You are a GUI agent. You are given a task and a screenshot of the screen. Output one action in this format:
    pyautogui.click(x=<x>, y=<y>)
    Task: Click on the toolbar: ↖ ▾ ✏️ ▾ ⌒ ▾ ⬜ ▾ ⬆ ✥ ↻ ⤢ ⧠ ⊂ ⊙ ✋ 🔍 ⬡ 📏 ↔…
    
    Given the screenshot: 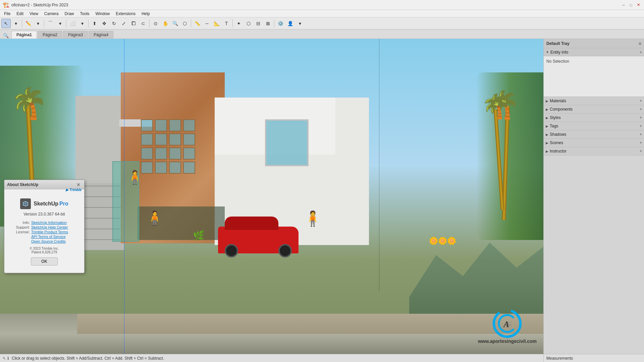 What is the action you would take?
    pyautogui.click(x=322, y=23)
    